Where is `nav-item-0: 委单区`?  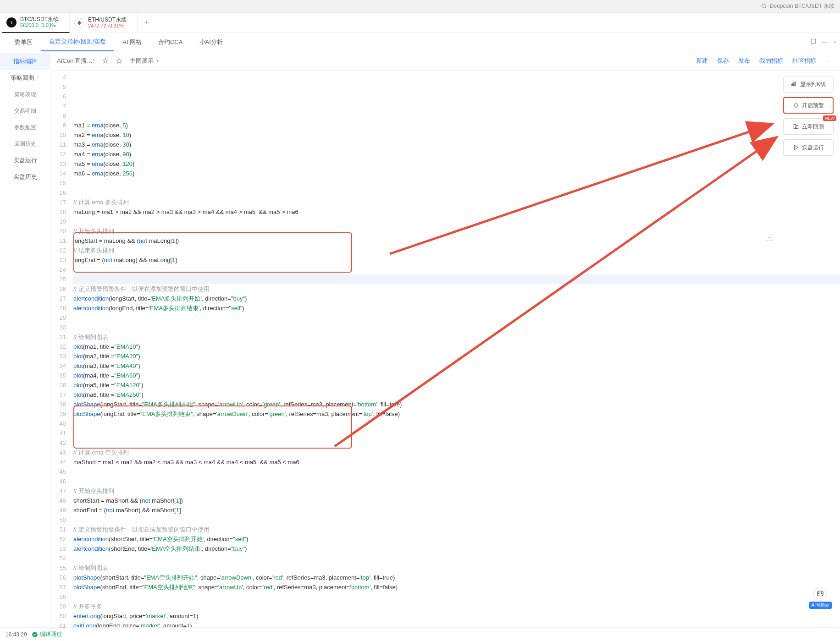 nav-item-0: 委单区 is located at coordinates (24, 42).